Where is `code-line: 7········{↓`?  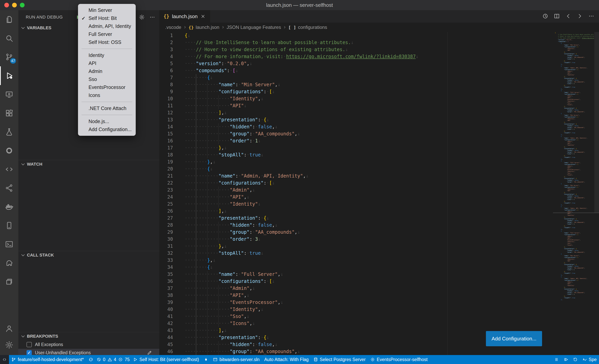
code-line: 7········{↓ is located at coordinates (356, 78).